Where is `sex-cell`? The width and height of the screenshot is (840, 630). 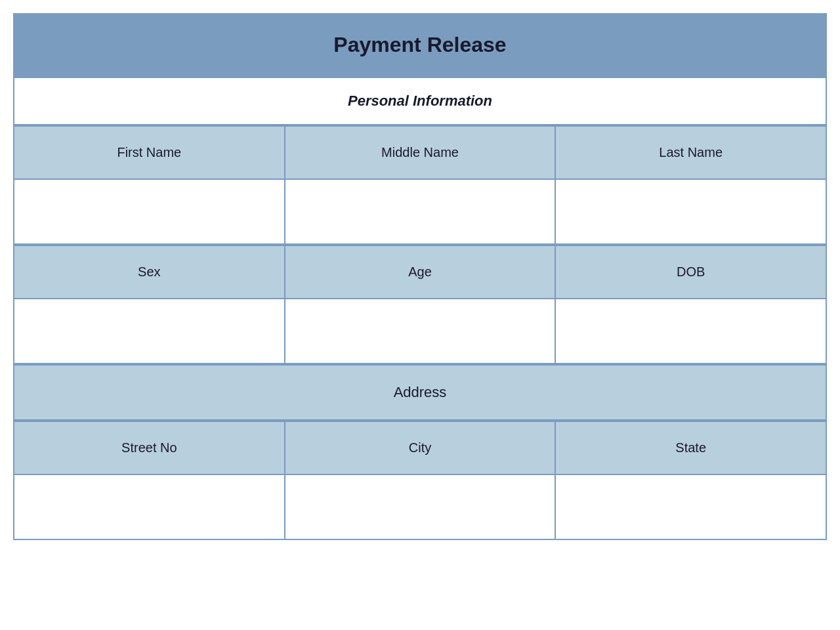
sex-cell is located at coordinates (150, 331).